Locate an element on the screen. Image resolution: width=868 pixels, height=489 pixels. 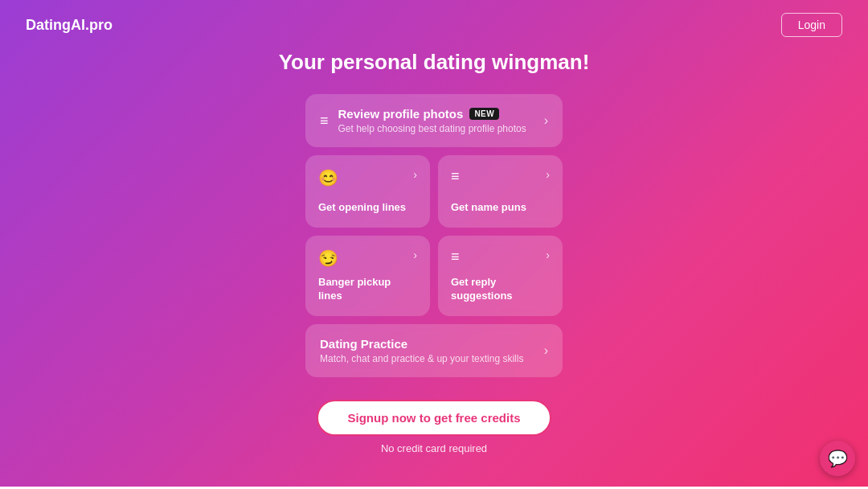
chat-bubble-button: 💬 is located at coordinates (837, 458).